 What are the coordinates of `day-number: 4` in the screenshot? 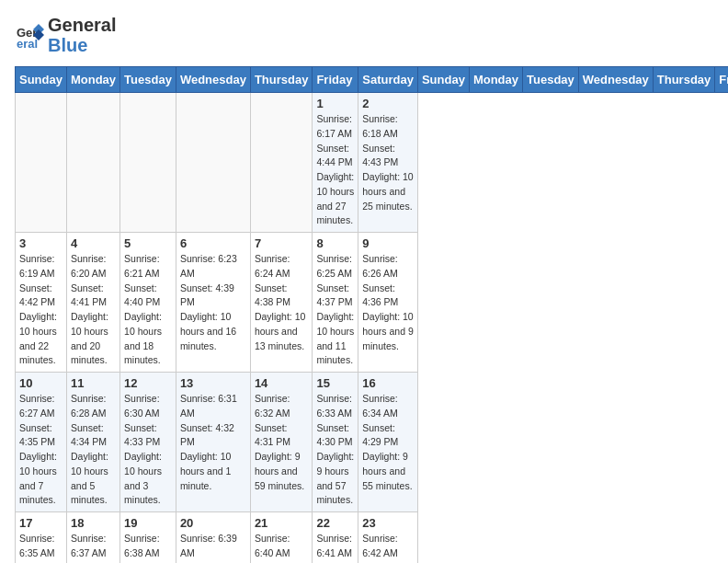 It's located at (94, 243).